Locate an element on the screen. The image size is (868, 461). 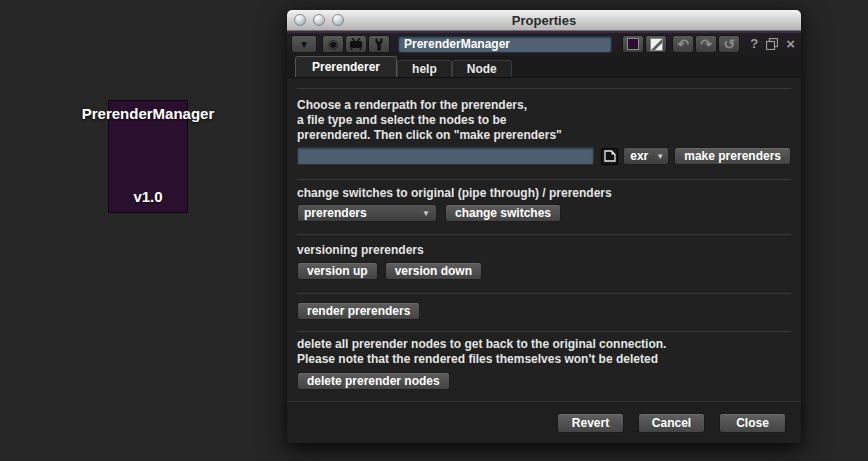
monitor-button is located at coordinates (356, 44).